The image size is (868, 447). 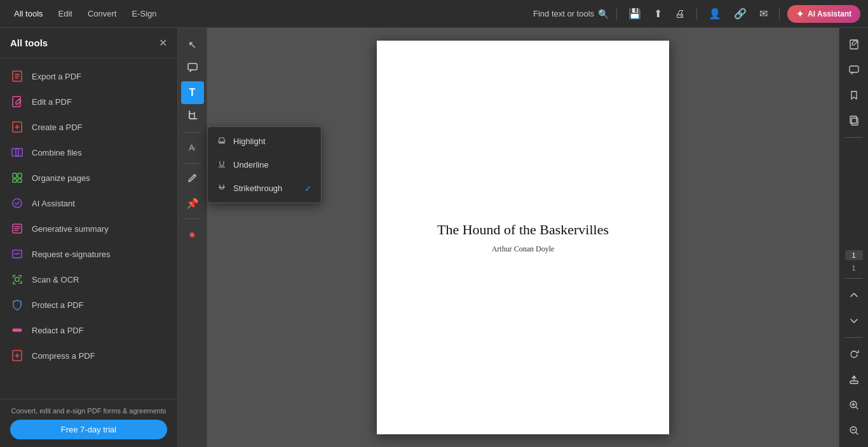 What do you see at coordinates (70, 229) in the screenshot?
I see `generative-summary-label: Generative summary` at bounding box center [70, 229].